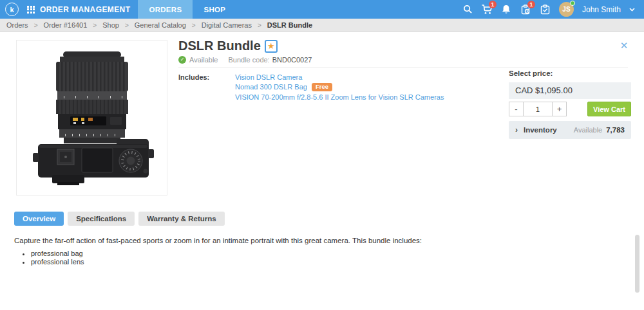 This screenshot has width=644, height=310. I want to click on included-item-lens-link: VISION 70-200mm f/2.8-5.6 II Zoom Lens f…, so click(339, 97).